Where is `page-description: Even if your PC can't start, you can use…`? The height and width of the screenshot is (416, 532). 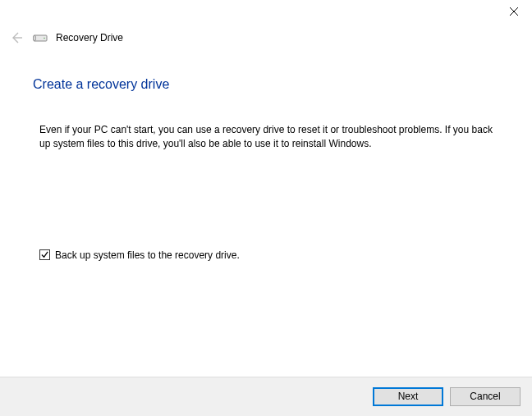 page-description: Even if your PC can't start, you can use… is located at coordinates (269, 137).